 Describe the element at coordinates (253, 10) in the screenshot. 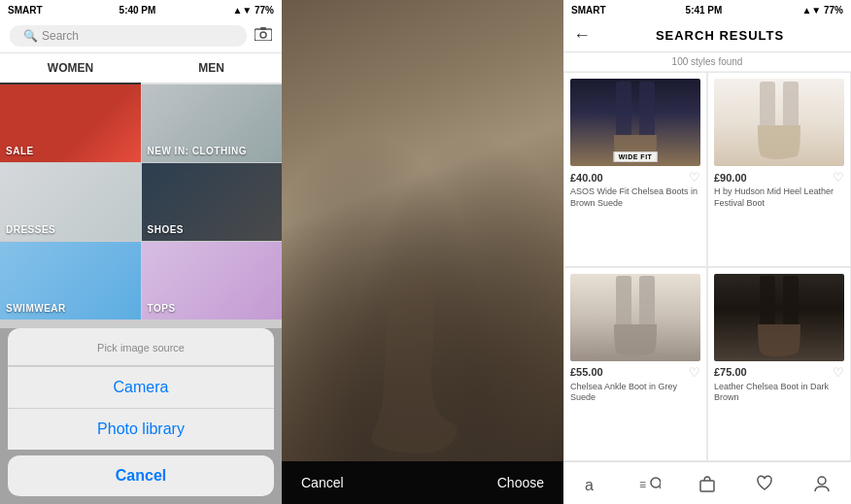

I see `signal-label-1: ▲▼ 77%` at that location.